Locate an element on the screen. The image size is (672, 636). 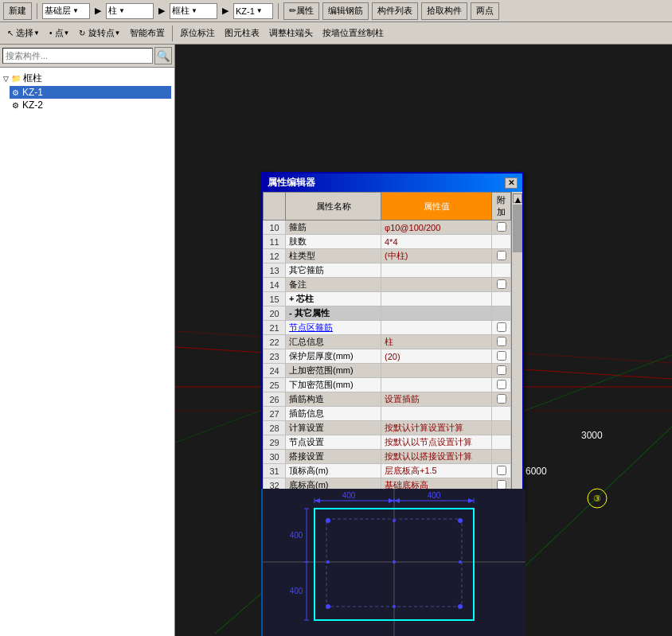
row-number: 21 is located at coordinates (275, 328).